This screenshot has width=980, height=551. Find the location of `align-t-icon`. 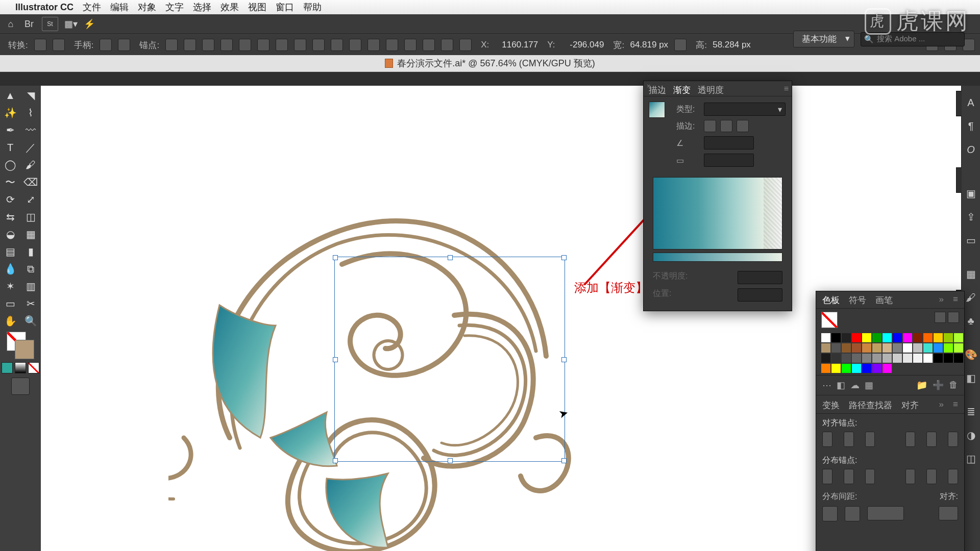

align-t-icon is located at coordinates (300, 45).